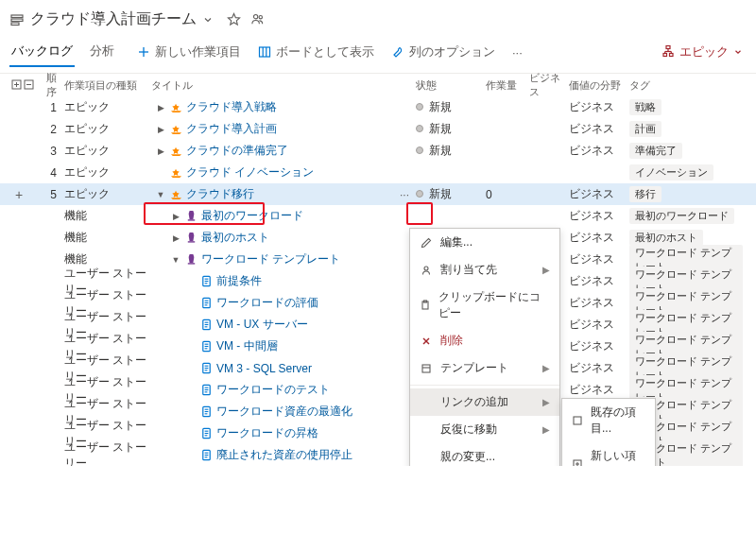 This screenshot has width=756, height=551. Describe the element at coordinates (398, 52) in the screenshot. I see `wrench-icon` at that location.